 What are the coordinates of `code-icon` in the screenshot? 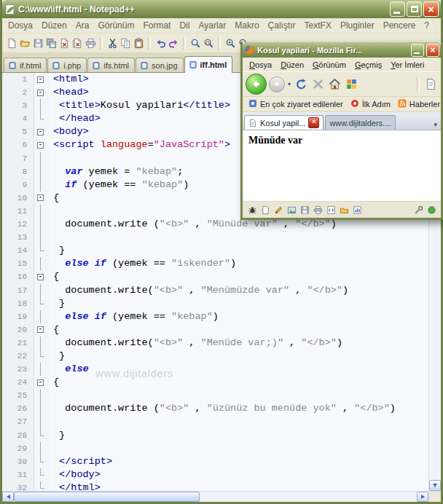 It's located at (331, 210).